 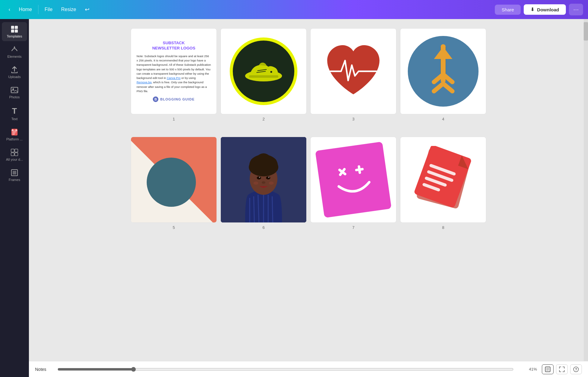 I want to click on portrait-svg, so click(x=264, y=180).